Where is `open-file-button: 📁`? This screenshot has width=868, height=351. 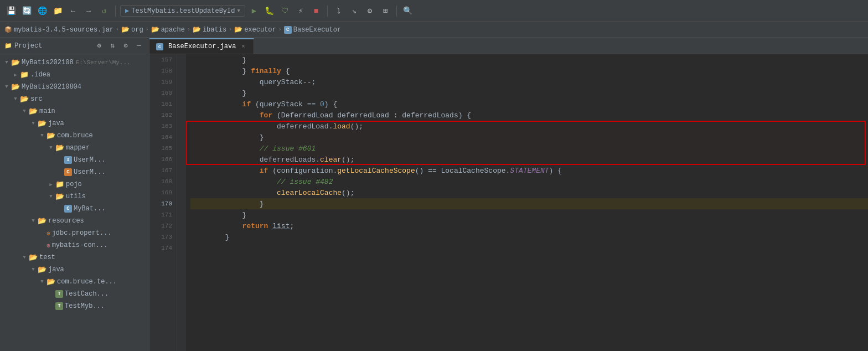 open-file-button: 📁 is located at coordinates (58, 11).